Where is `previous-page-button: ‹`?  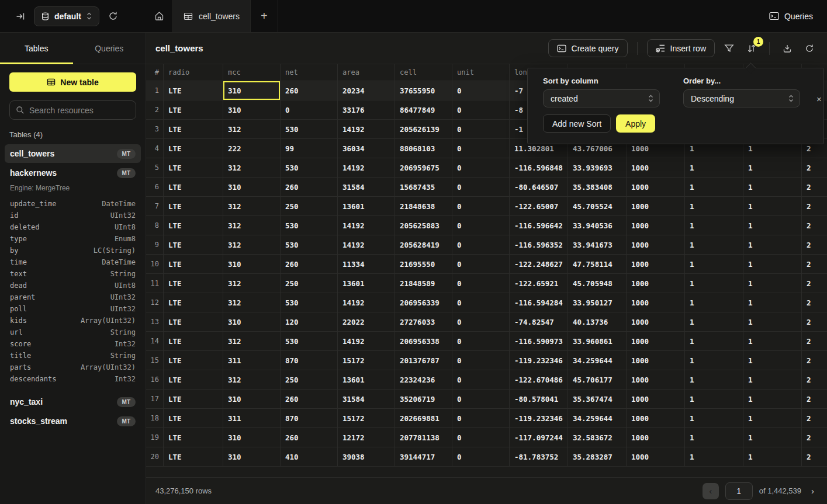 previous-page-button: ‹ is located at coordinates (711, 491).